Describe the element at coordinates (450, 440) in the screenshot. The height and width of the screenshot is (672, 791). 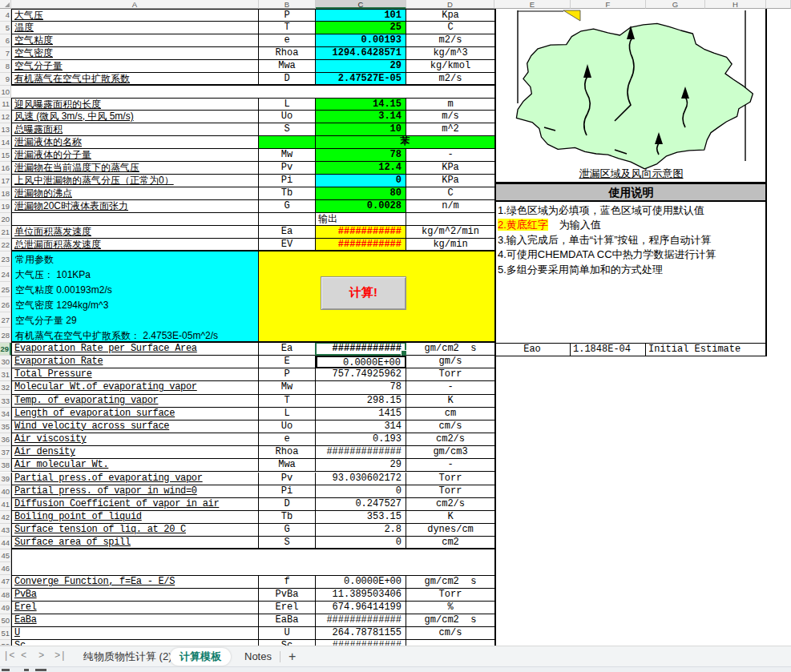
I see `cell-D36: cm2/s` at that location.